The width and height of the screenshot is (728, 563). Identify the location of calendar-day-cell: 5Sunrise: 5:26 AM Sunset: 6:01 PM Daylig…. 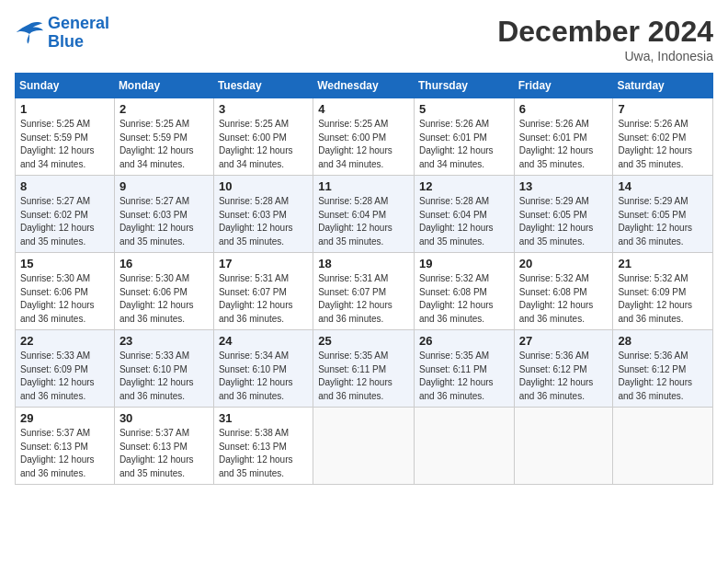
(463, 137).